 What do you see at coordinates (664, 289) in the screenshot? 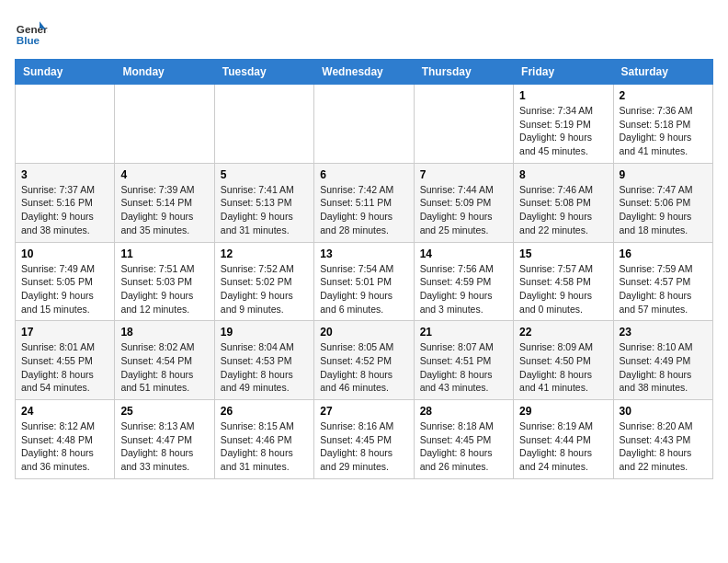
I see `day-info: Sunrise: 7:59 AM Sunset: 4:57 PM Dayligh…` at bounding box center [664, 289].